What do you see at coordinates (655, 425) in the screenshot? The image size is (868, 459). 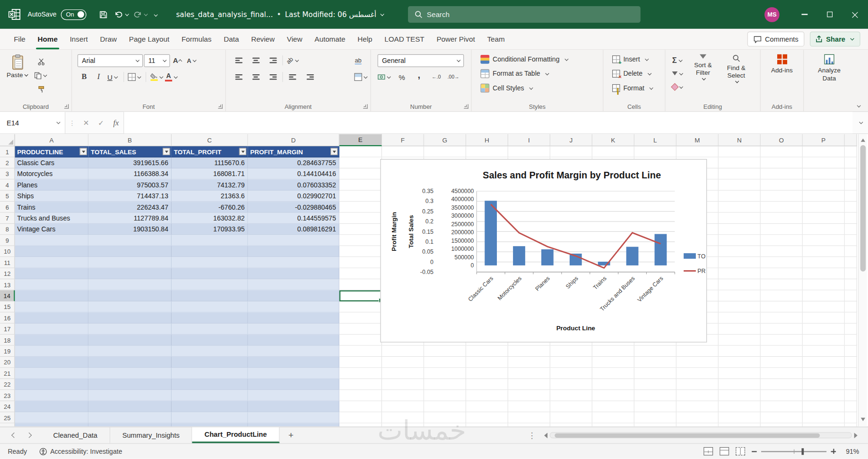 I see `cell-L26` at bounding box center [655, 425].